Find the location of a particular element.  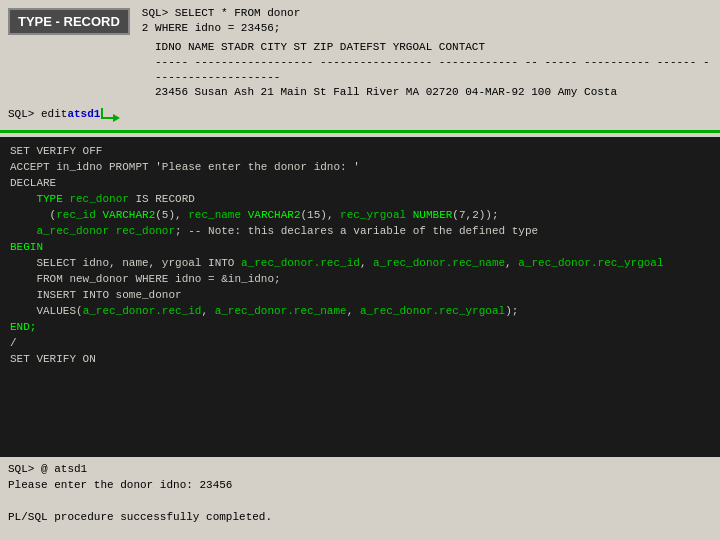

sql-line2: 2 WHERE idno = 23456; is located at coordinates (221, 28).